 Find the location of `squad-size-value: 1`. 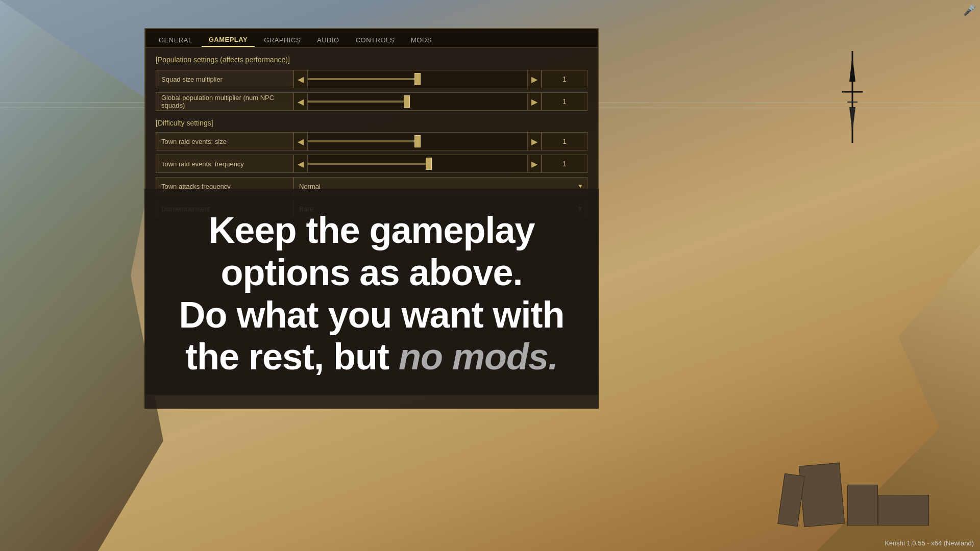

squad-size-value: 1 is located at coordinates (565, 79).